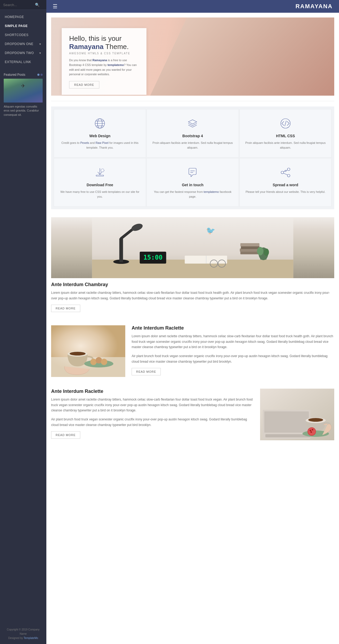 The width and height of the screenshot is (339, 644). Describe the element at coordinates (23, 62) in the screenshot. I see `sidebar-item-external-link: EXTERNAL LINK` at that location.